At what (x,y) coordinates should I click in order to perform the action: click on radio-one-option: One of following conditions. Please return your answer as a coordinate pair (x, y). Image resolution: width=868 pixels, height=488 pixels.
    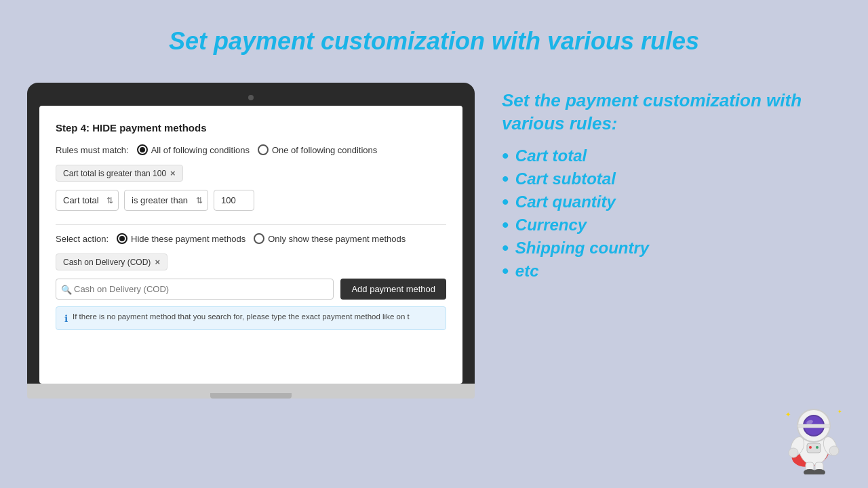
    Looking at the image, I should click on (317, 150).